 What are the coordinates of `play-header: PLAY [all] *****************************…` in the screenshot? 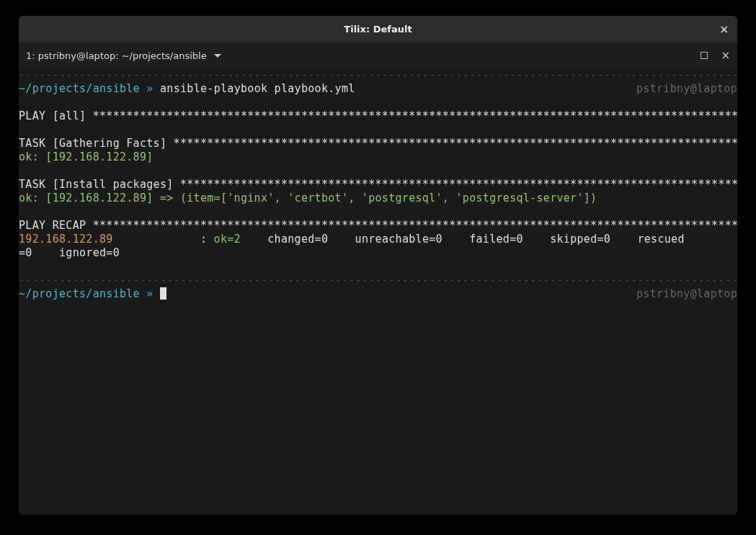 It's located at (378, 117).